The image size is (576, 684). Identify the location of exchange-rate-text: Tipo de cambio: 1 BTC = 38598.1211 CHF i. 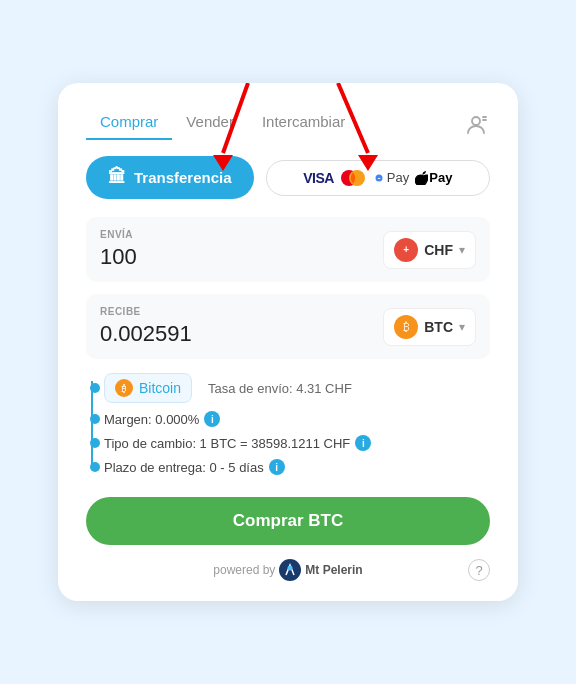
(238, 443).